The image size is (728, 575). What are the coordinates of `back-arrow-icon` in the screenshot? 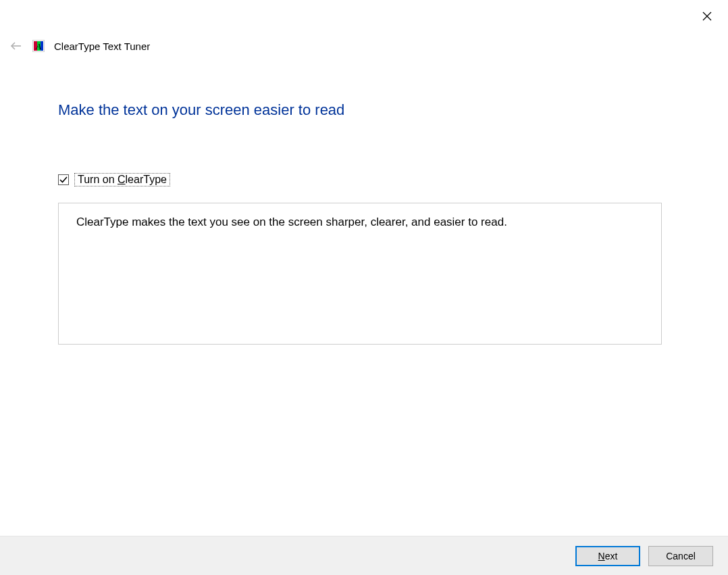 It's located at (16, 46).